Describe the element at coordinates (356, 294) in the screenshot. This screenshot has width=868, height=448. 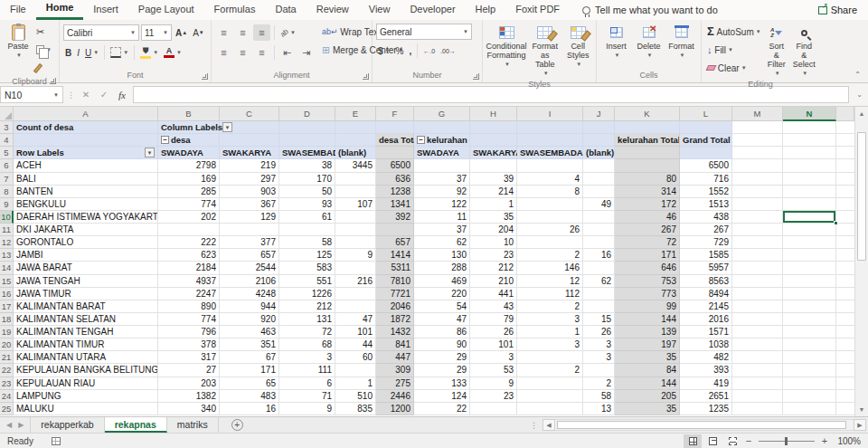
I see `cell-E16` at that location.